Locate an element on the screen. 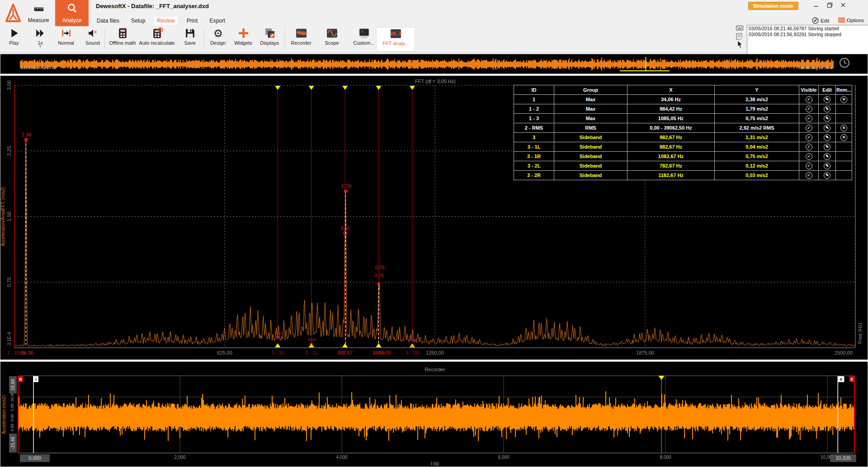 The height and width of the screenshot is (467, 868). svg-text: 0,75 is located at coordinates (380, 267).